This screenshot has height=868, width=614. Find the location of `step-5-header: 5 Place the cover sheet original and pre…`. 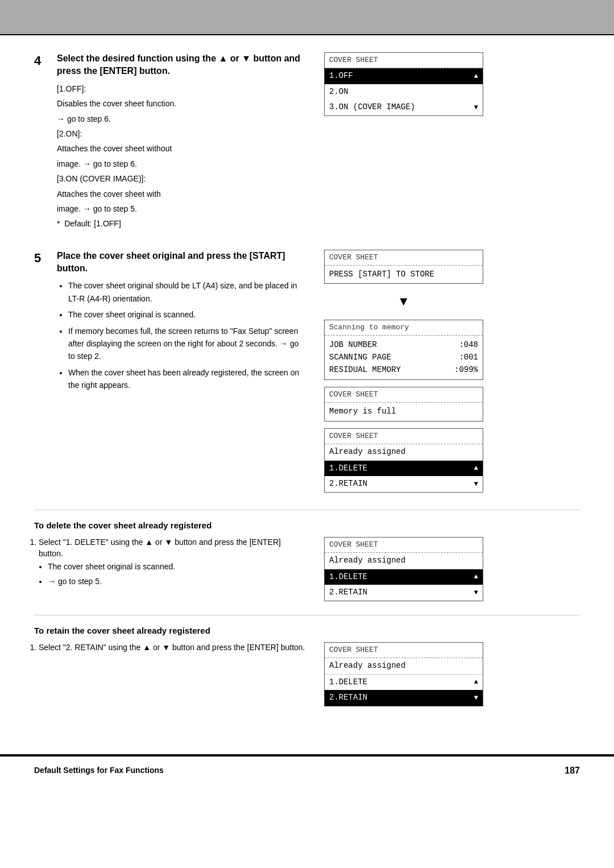

step-5-header: 5 Place the cover sheet original and pre… is located at coordinates (171, 263).